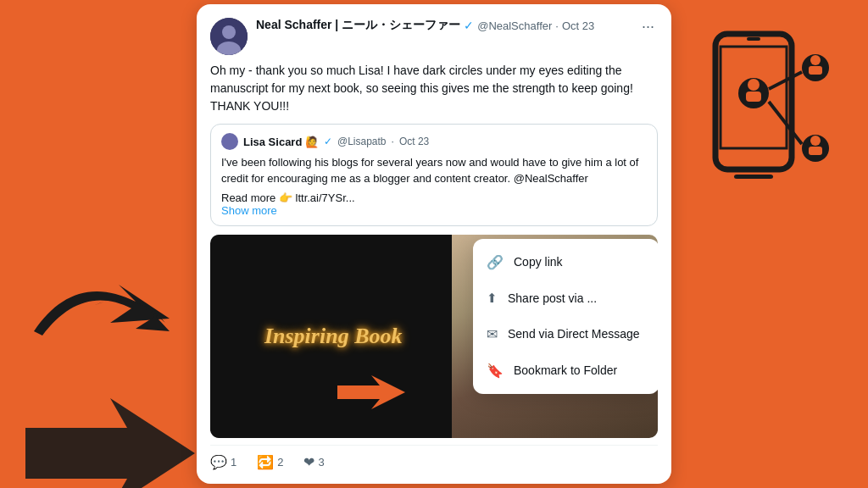  What do you see at coordinates (565, 371) in the screenshot?
I see `bookmark-menu-item: 🔖 Bookmark to Folder` at bounding box center [565, 371].